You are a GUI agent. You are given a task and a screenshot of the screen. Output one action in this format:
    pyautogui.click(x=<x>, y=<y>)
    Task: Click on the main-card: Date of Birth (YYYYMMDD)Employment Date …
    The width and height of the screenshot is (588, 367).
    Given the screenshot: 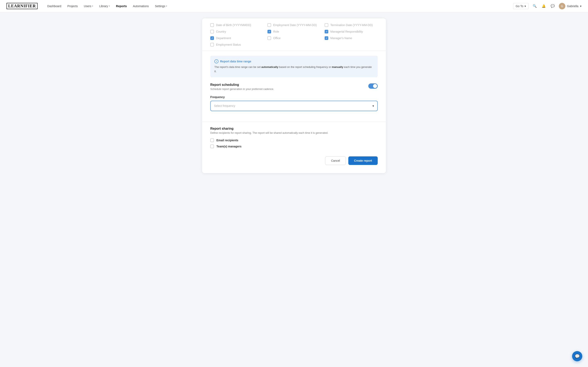 What is the action you would take?
    pyautogui.click(x=294, y=96)
    